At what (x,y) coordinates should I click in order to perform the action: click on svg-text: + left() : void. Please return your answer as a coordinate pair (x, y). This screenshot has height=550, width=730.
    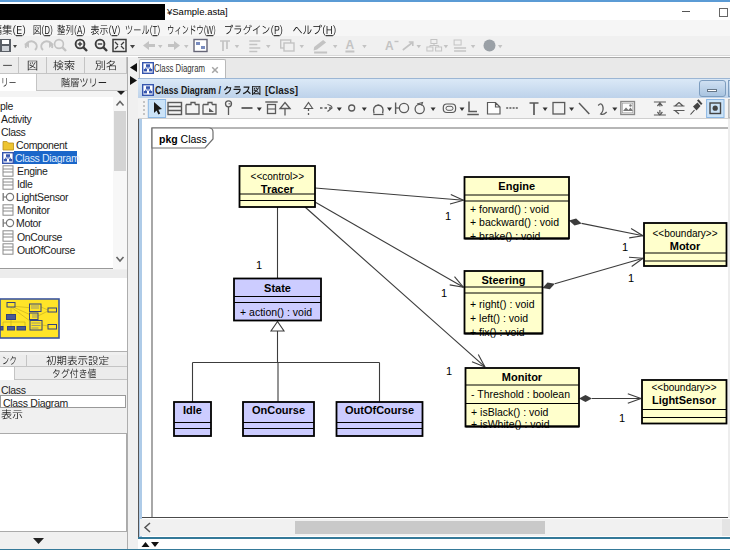
    Looking at the image, I should click on (499, 318).